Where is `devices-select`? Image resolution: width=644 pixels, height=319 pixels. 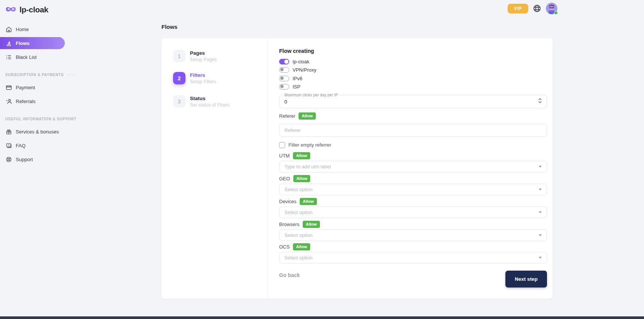 devices-select is located at coordinates (413, 212).